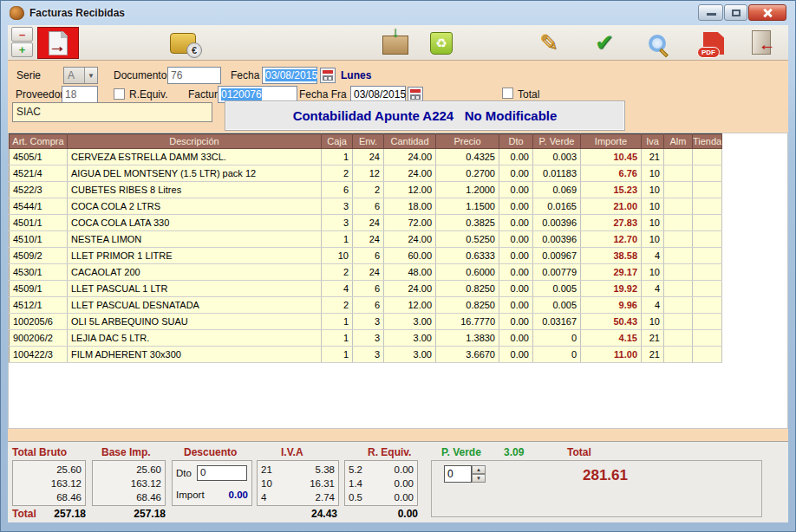 The image size is (796, 532). Describe the element at coordinates (458, 474) in the screenshot. I see `spinner-input: 0` at that location.